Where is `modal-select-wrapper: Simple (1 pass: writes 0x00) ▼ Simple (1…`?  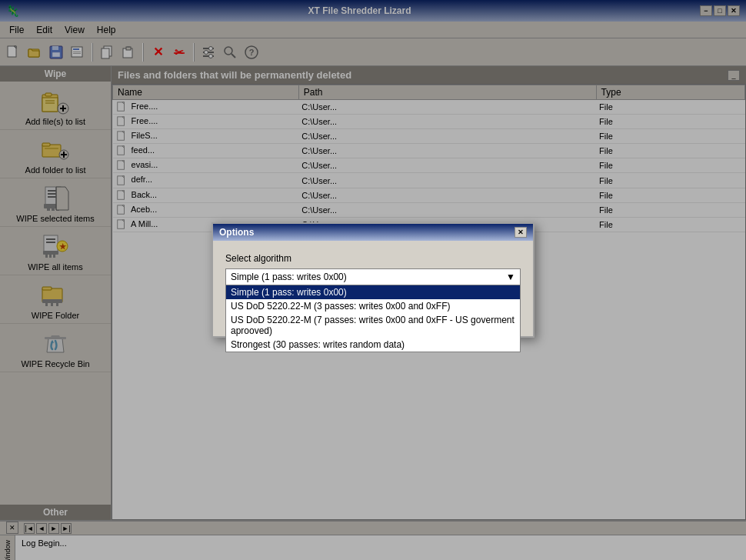
modal-select-wrapper: Simple (1 pass: writes 0x00) ▼ Simple (1… is located at coordinates (373, 277).